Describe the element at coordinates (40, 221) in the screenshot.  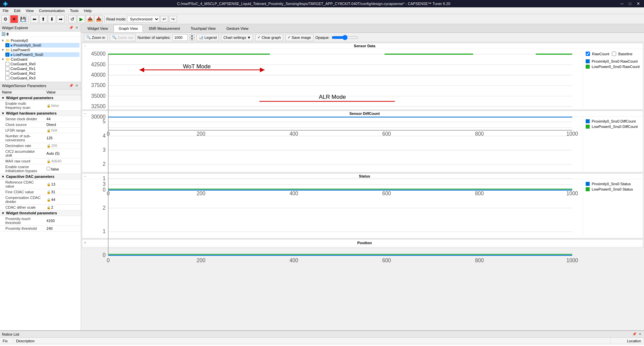
I see `param-prox-touch: Proximity touch threshold 4150` at that location.